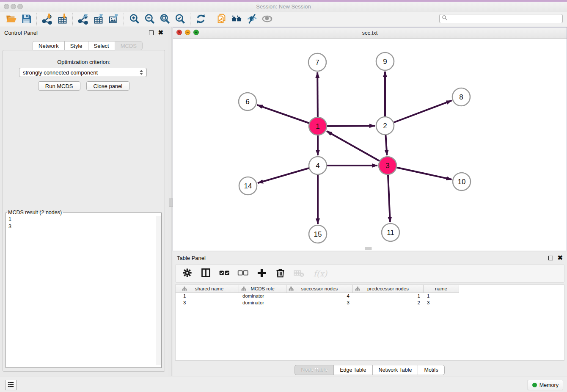 The image size is (567, 392). Describe the element at coordinates (395, 370) in the screenshot. I see `tab-network-table: Network Table` at that location.